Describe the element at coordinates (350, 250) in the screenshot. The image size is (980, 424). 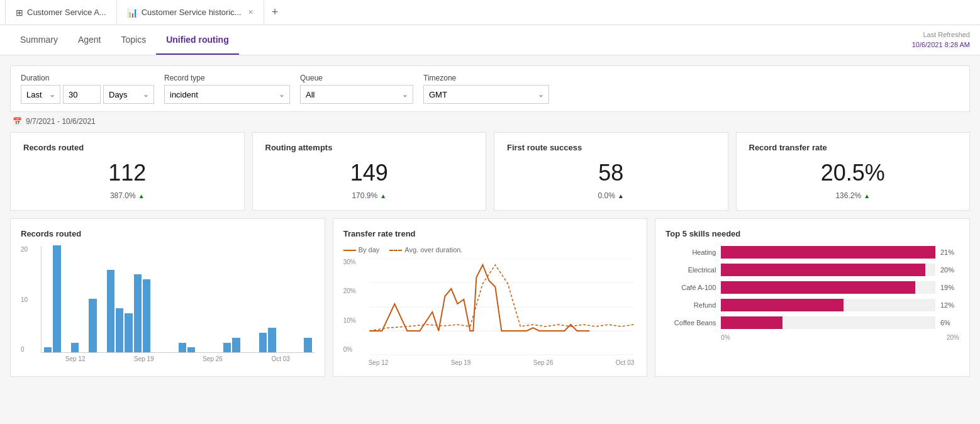
I see `solid-legend-icon` at that location.